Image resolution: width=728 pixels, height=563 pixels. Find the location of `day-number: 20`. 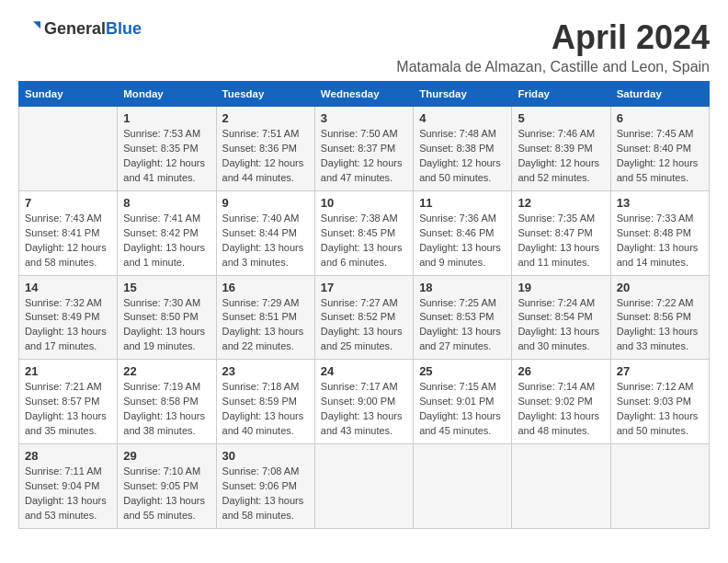

day-number: 20 is located at coordinates (660, 287).